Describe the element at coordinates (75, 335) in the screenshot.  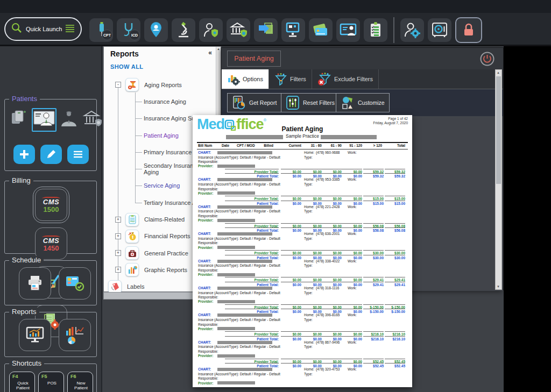
I see `graph-reports-button` at that location.